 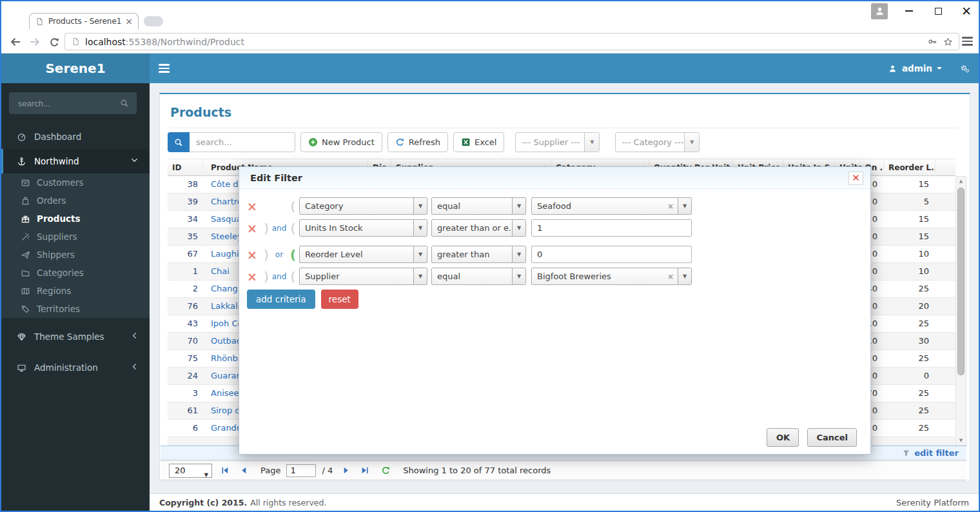 What do you see at coordinates (967, 41) in the screenshot?
I see `browser-menu-icon` at bounding box center [967, 41].